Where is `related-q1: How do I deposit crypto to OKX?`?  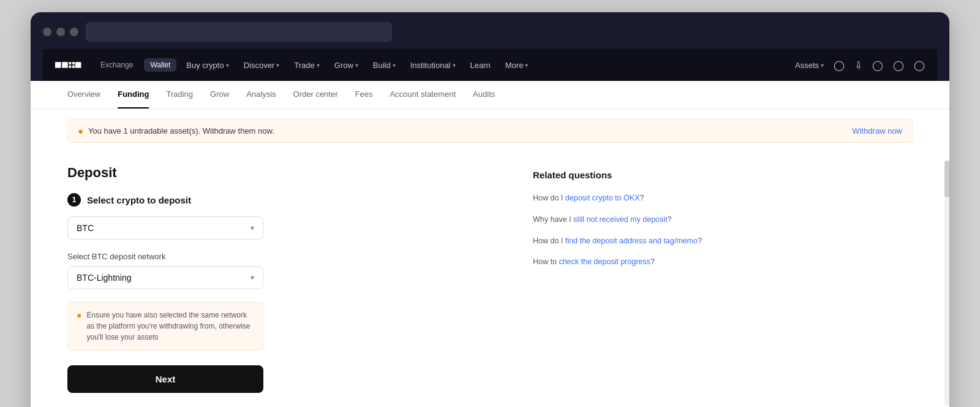
related-q1: How do I deposit crypto to OKX? is located at coordinates (619, 199).